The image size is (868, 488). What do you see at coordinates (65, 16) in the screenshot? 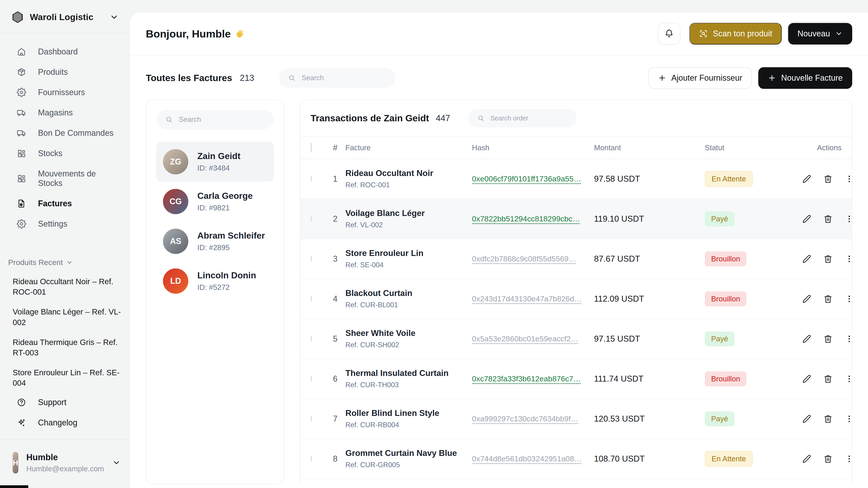
I see `brand: Waroli Logistic` at bounding box center [65, 16].